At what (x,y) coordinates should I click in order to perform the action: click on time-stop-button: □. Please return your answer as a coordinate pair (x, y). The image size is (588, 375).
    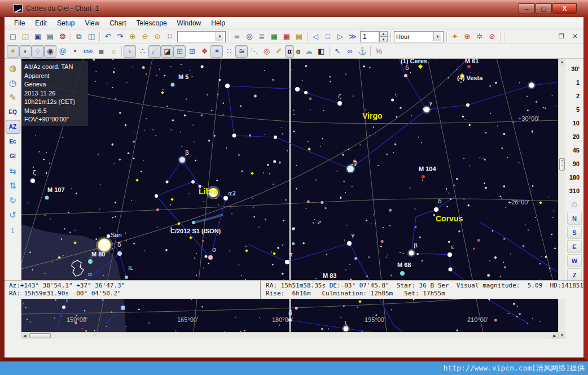
    Looking at the image, I should click on (328, 37).